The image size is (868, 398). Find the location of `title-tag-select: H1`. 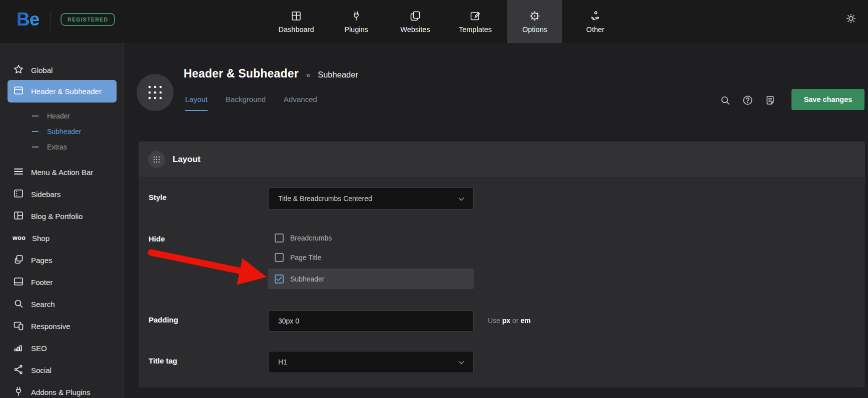

title-tag-select: H1 is located at coordinates (371, 362).